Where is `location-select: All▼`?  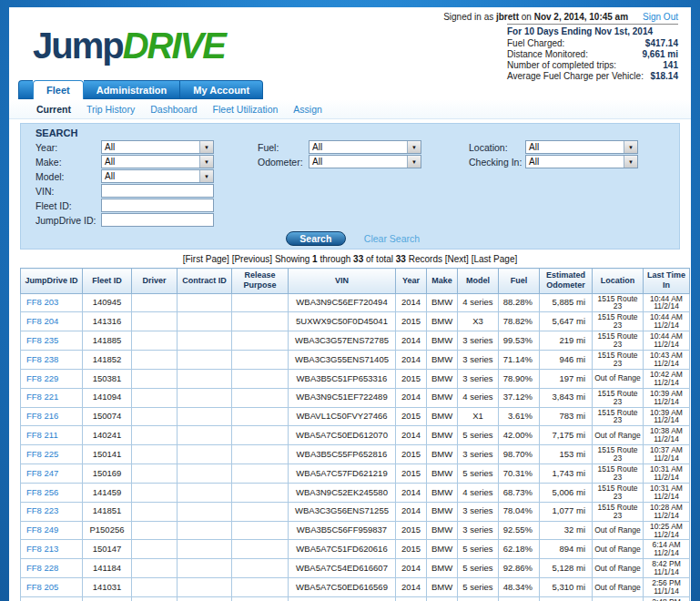 location-select: All▼ is located at coordinates (582, 148).